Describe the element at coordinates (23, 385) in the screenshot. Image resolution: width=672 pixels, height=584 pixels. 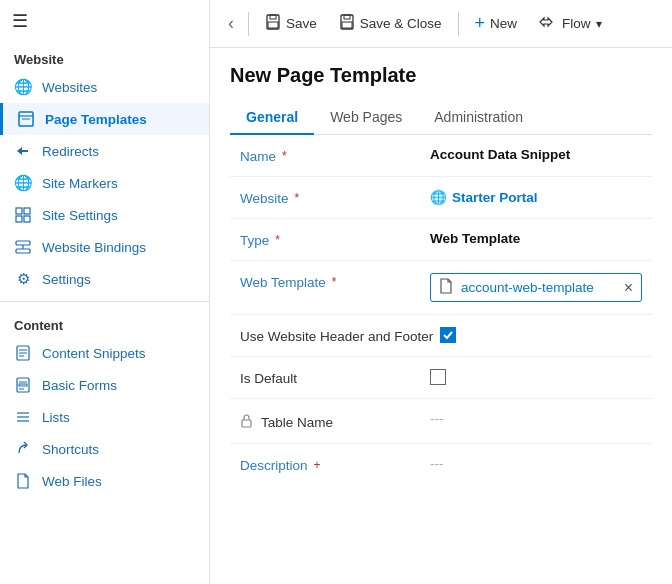
I see `basic-forms-icon` at that location.